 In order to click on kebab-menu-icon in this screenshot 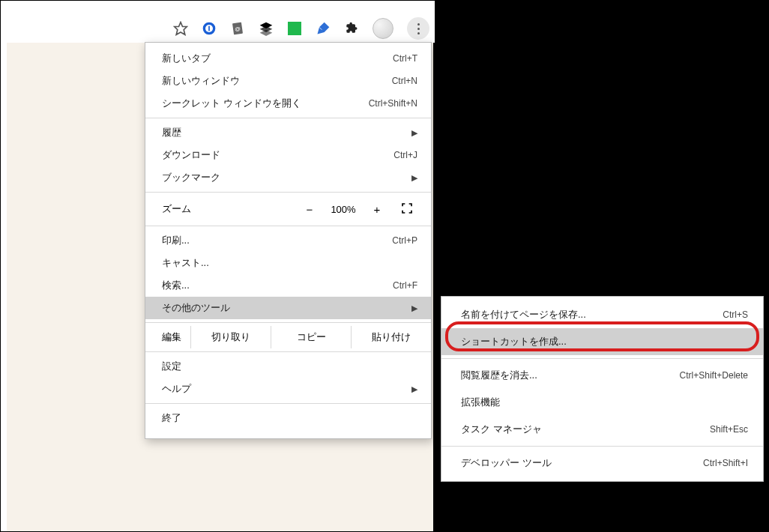, I will do `click(418, 28)`.